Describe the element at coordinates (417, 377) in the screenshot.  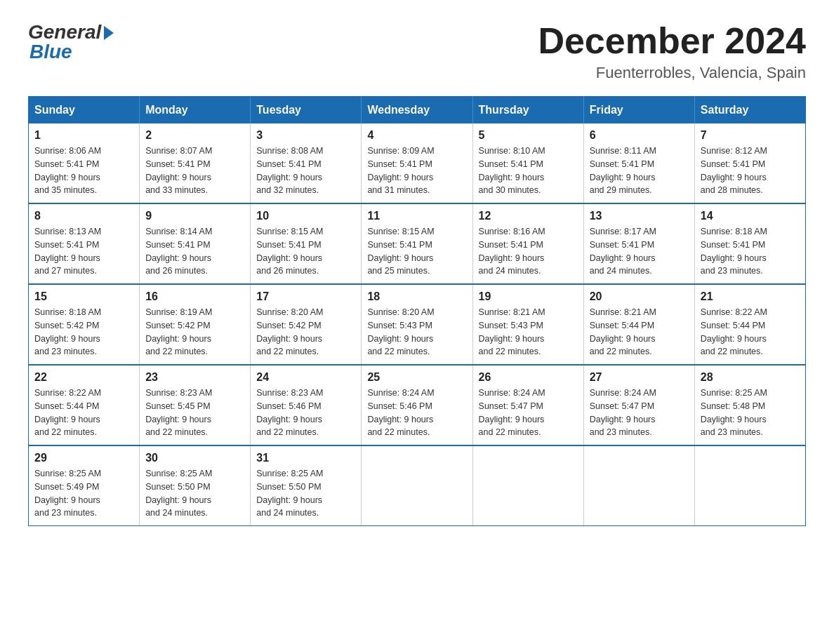
I see `day-number: 25` at that location.